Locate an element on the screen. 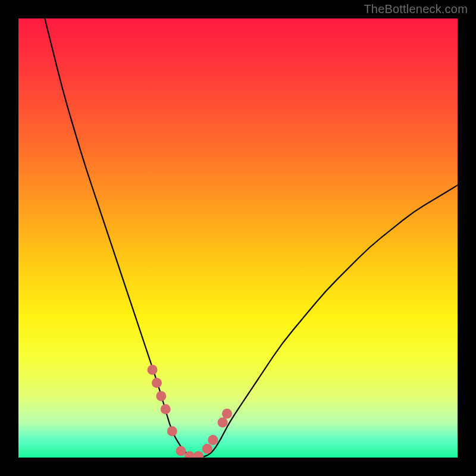 Image resolution: width=476 pixels, height=476 pixels. attribution-text: TheBottleneck.com is located at coordinates (415, 10).